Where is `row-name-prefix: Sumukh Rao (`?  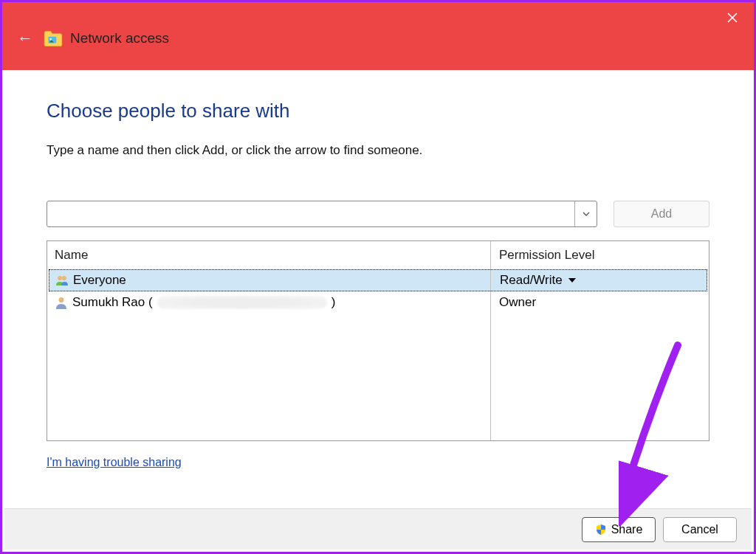 row-name-prefix: Sumukh Rao ( is located at coordinates (112, 302).